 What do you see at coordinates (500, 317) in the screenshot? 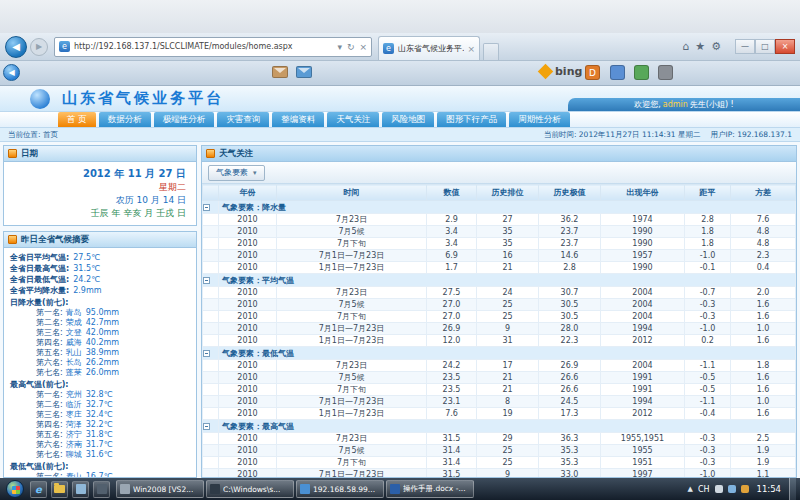
I see `table-row: 20107月下旬27.02530.52004-0.31.6` at bounding box center [500, 317].